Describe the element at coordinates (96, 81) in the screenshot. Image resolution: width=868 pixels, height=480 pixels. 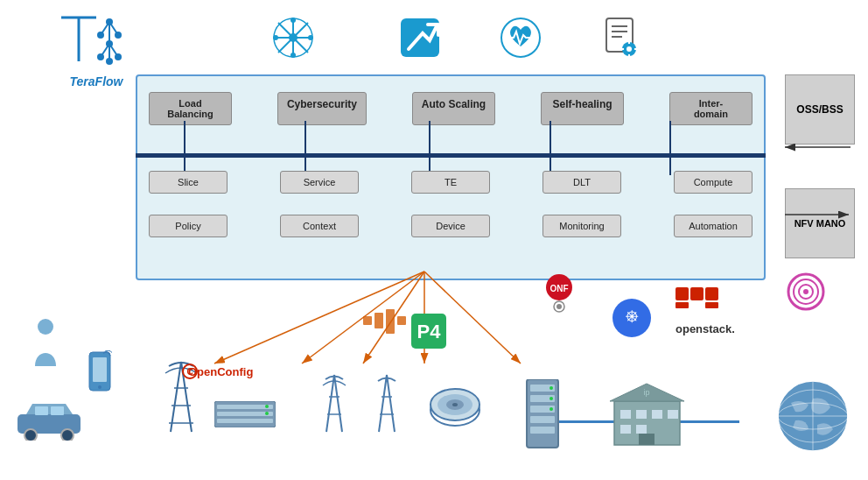
I see `teraflow-text: TeraFlow` at that location.